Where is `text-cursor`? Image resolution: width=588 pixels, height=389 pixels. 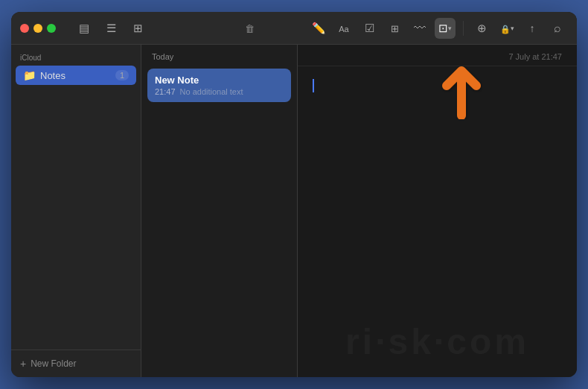 text-cursor is located at coordinates (313, 86).